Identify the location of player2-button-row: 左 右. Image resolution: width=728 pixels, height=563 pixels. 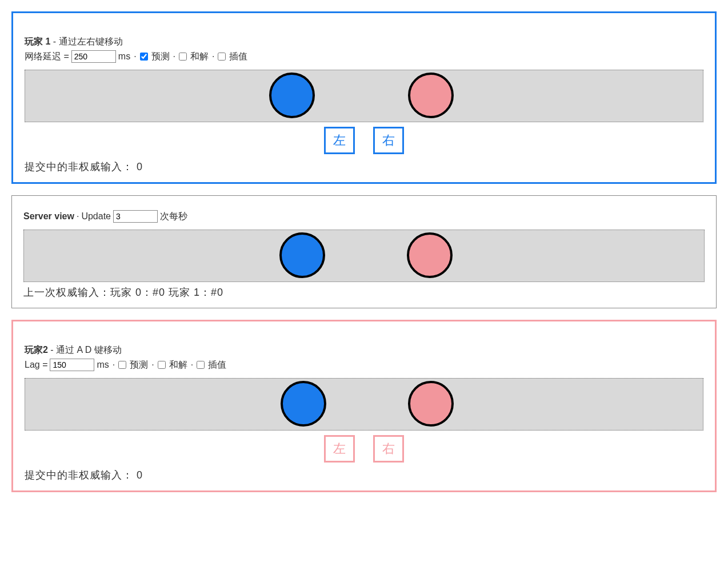
(364, 449).